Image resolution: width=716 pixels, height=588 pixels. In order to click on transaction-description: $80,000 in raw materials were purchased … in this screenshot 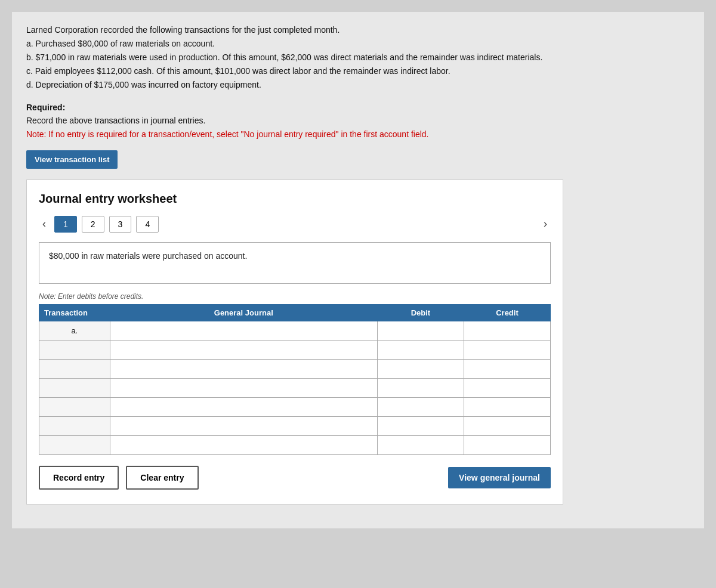, I will do `click(295, 263)`.